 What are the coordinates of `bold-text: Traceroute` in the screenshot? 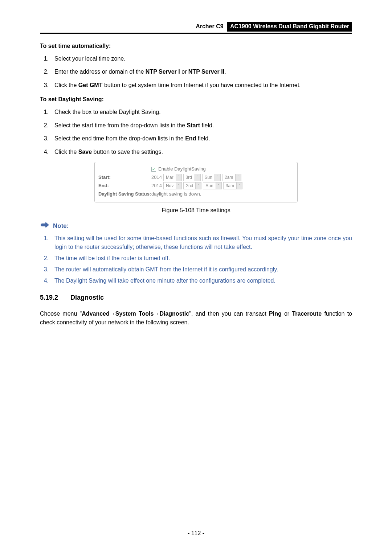 It's located at (307, 313).